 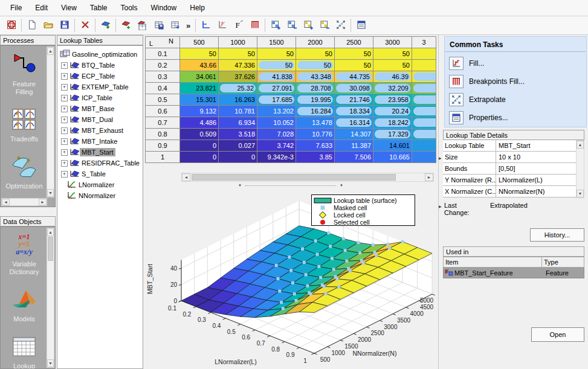 I want to click on grid-cell: 4.486, so click(x=199, y=123).